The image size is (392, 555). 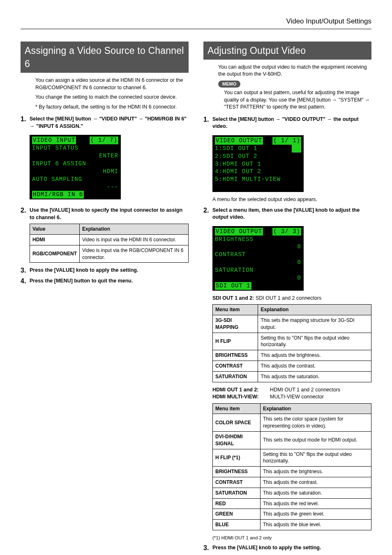 I want to click on left-step-1-content: VIDEO INPUT( 1/ 7)INPUT STATUSENTERINPUT…, so click(x=109, y=168).